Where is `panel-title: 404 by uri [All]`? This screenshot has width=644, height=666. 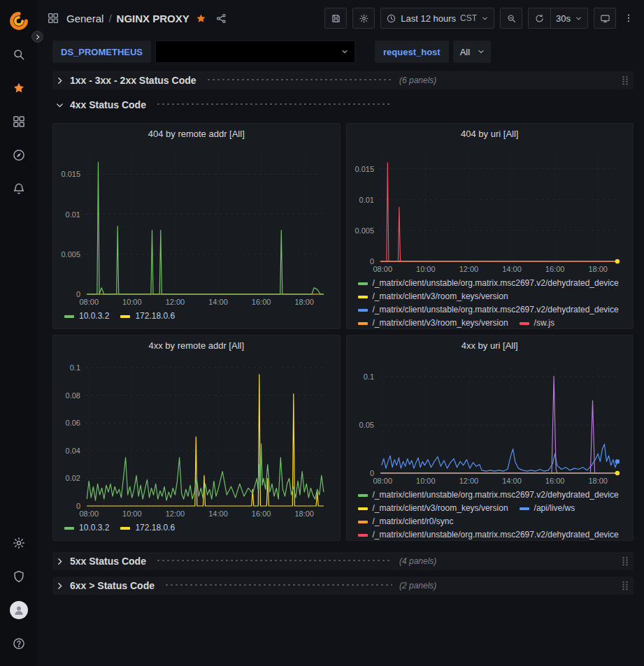
panel-title: 404 by uri [All] is located at coordinates (489, 134).